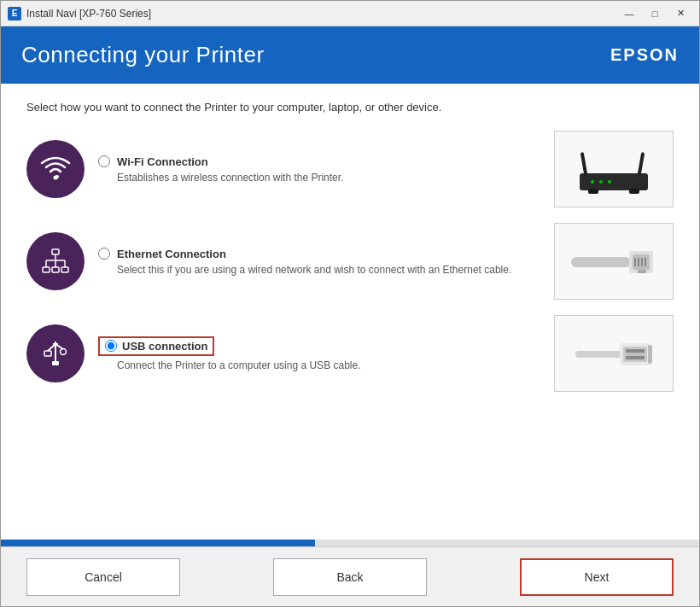  I want to click on maximize-button: □, so click(655, 14).